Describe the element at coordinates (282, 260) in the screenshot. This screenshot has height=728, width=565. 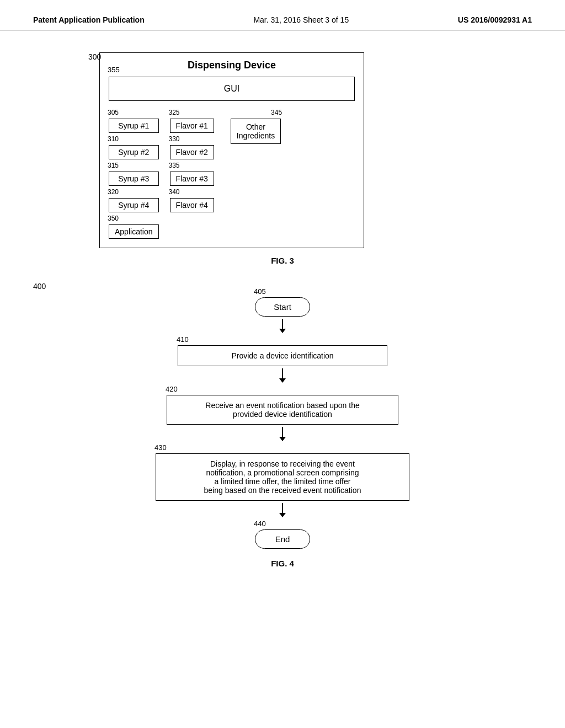
I see `fig3-caption: FIG. 3` at that location.